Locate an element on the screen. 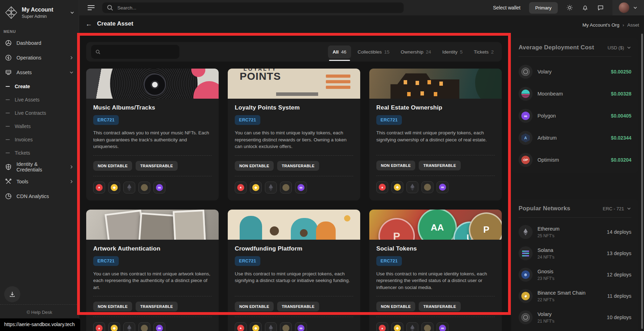  klaytn-icon is located at coordinates (144, 327).